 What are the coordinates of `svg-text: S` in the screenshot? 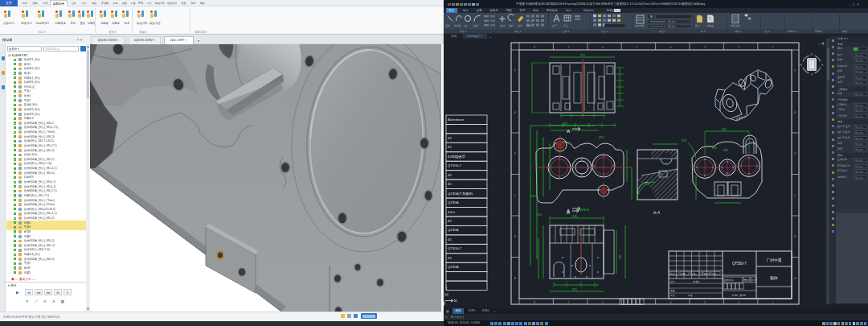 It's located at (812, 74).